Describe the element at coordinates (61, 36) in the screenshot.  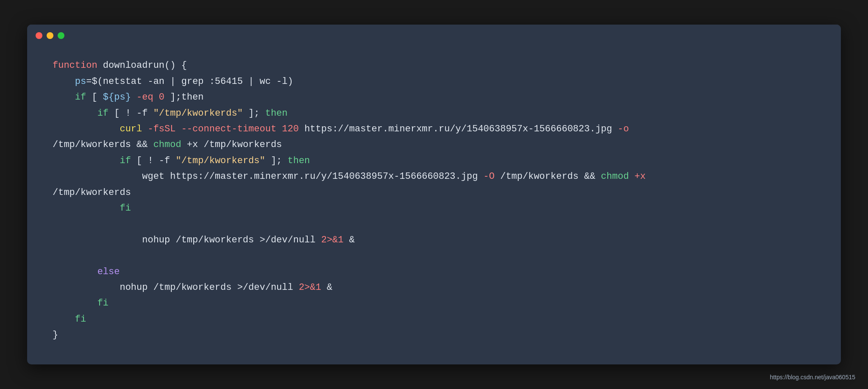
I see `maximize-button` at that location.